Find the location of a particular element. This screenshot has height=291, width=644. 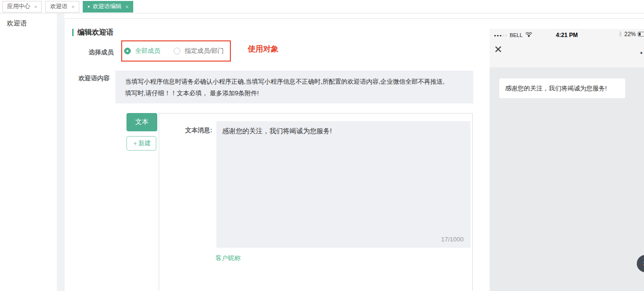

notice-box: 当填写小程序信息时请务必确认小程序正确,当填写小程序信息不正确时,所配置的欢迎语… is located at coordinates (294, 87).